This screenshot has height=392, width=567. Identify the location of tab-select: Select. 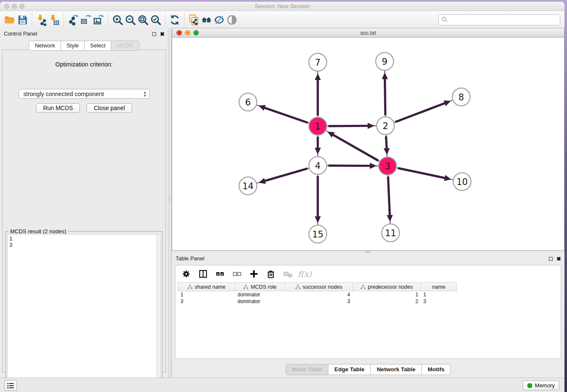
(98, 46).